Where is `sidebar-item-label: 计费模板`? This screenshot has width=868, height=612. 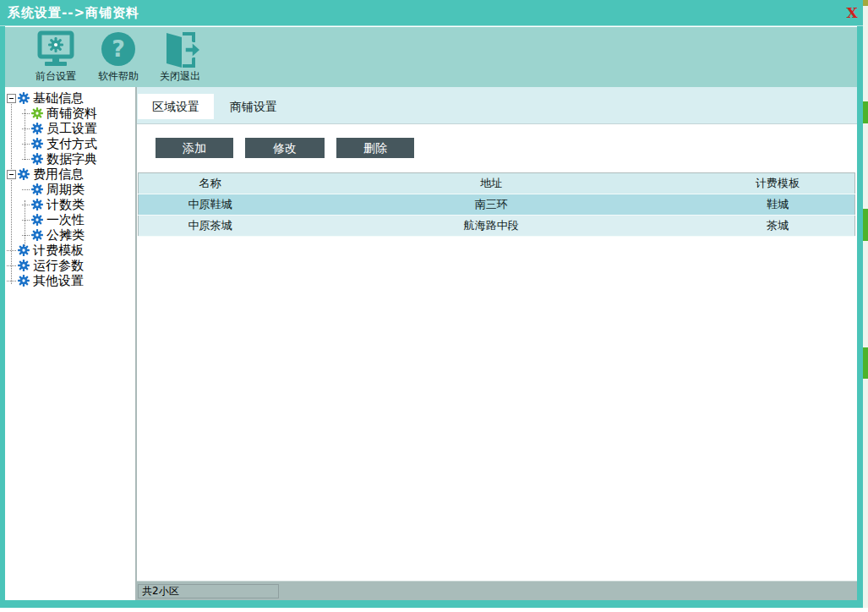 sidebar-item-label: 计费模板 is located at coordinates (58, 250).